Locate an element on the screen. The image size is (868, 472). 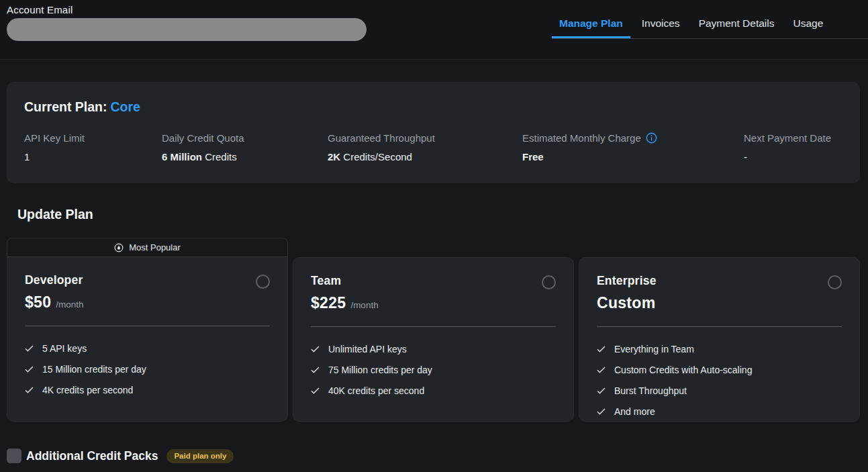
stat-value: Free is located at coordinates (633, 157).